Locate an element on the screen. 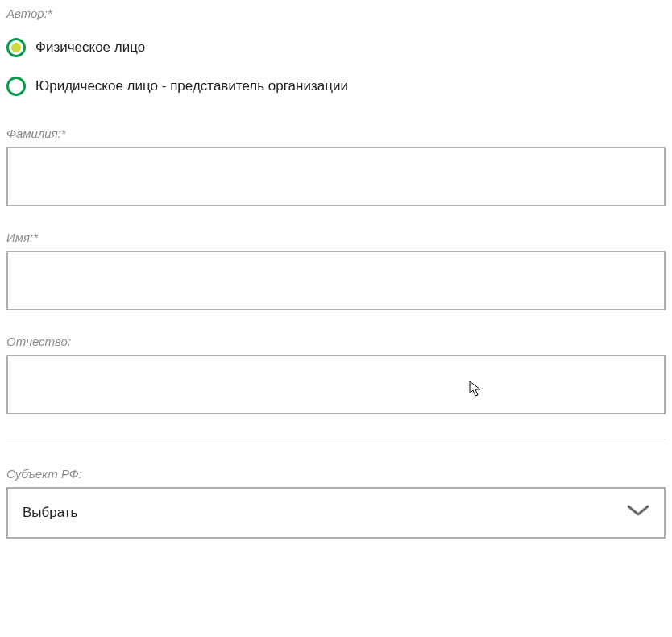 This screenshot has width=672, height=637. radio-selected-icon is located at coordinates (16, 48).